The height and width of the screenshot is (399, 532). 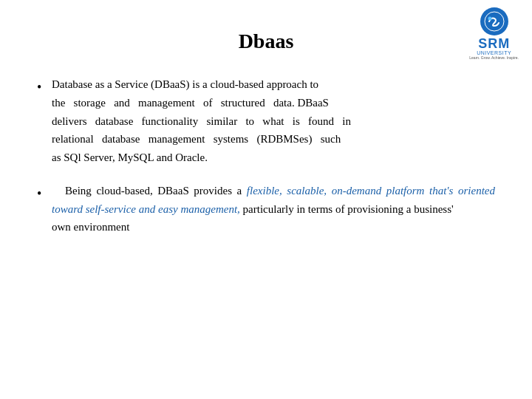 I want to click on bullet-text-2: Being cloud-based, DBaaS provides a flex…, so click(x=273, y=209).